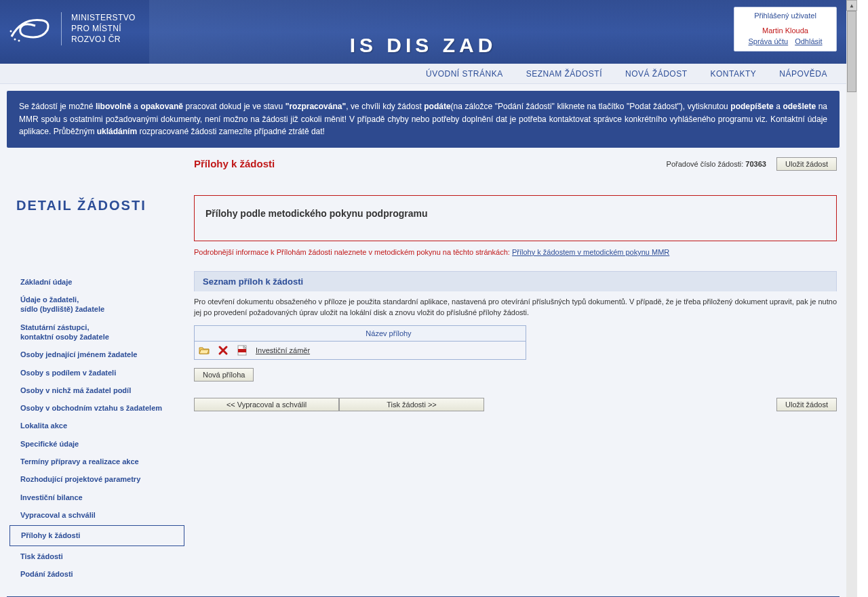  I want to click on methodical-note: Podrobnější informace k Přílohám žádosti…, so click(515, 252).